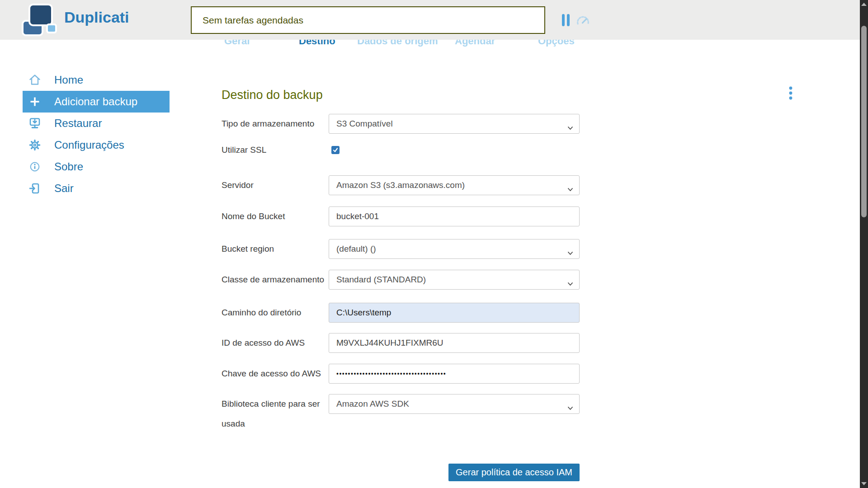  I want to click on field-label: ID de acesso do AWS, so click(275, 343).